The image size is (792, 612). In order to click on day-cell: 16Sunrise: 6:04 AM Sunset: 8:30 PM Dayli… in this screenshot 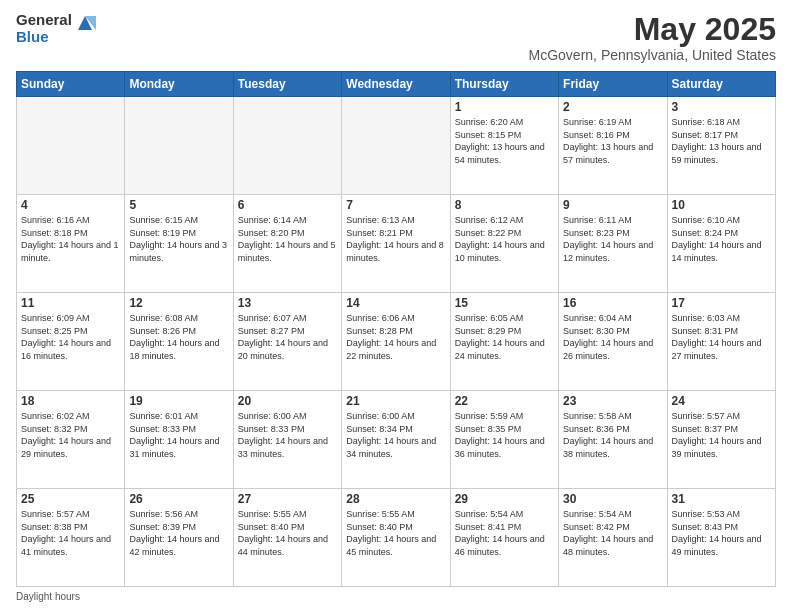, I will do `click(613, 342)`.